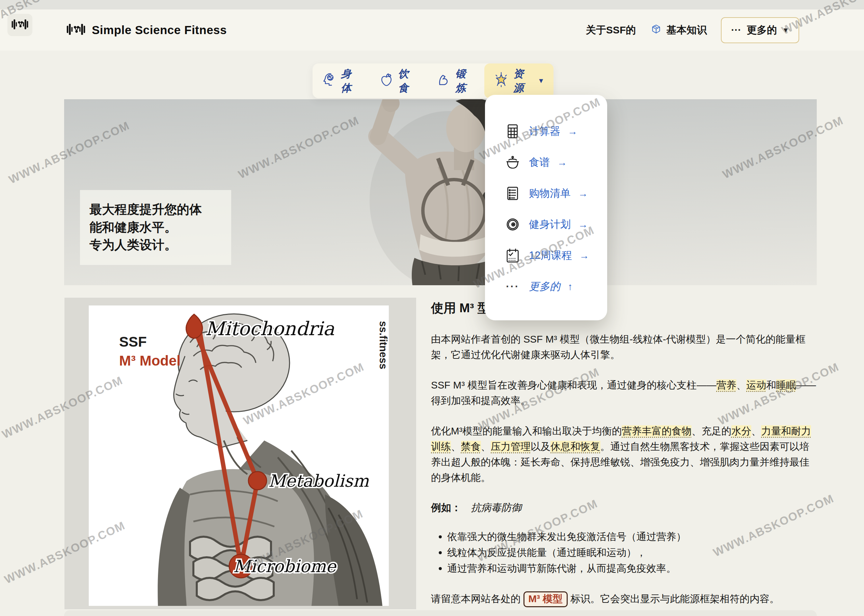 This screenshot has height=616, width=864. Describe the element at coordinates (386, 81) in the screenshot. I see `apple-icon` at that location.